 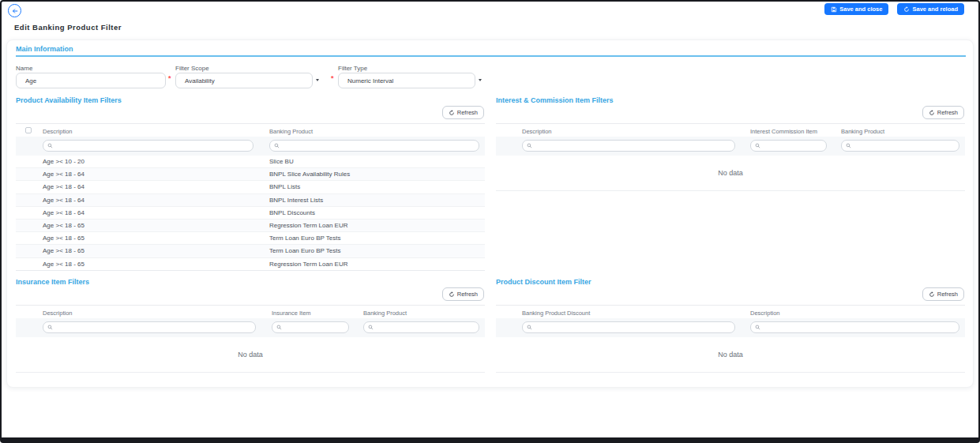 What do you see at coordinates (856, 9) in the screenshot?
I see `save-and-close-button: Save and close` at bounding box center [856, 9].